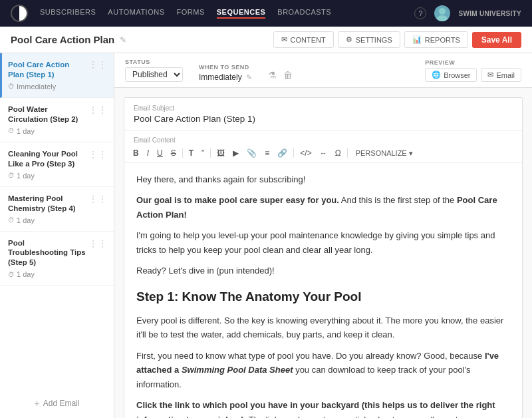 This screenshot has height=418, width=532. Describe the element at coordinates (436, 40) in the screenshot. I see `reports-button: 📊 REPORTS` at that location.